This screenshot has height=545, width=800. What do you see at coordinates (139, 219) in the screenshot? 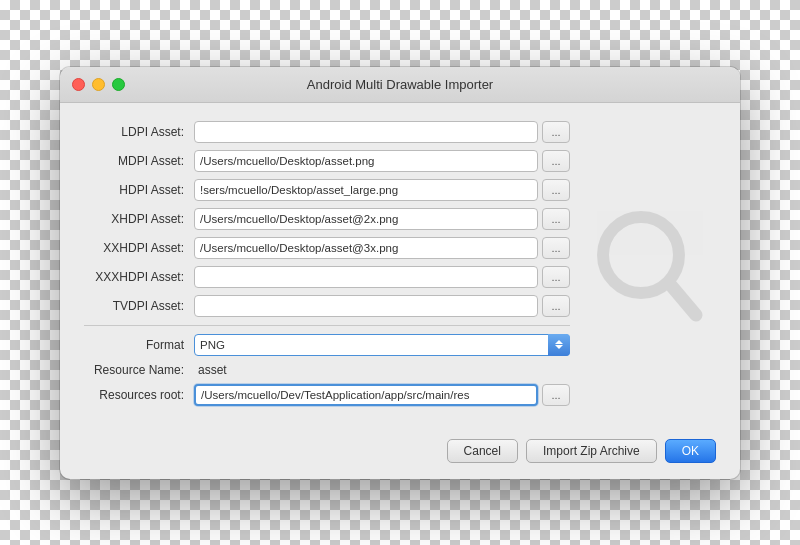
I see `xhdpi-label: XHDPI Asset:` at bounding box center [139, 219].